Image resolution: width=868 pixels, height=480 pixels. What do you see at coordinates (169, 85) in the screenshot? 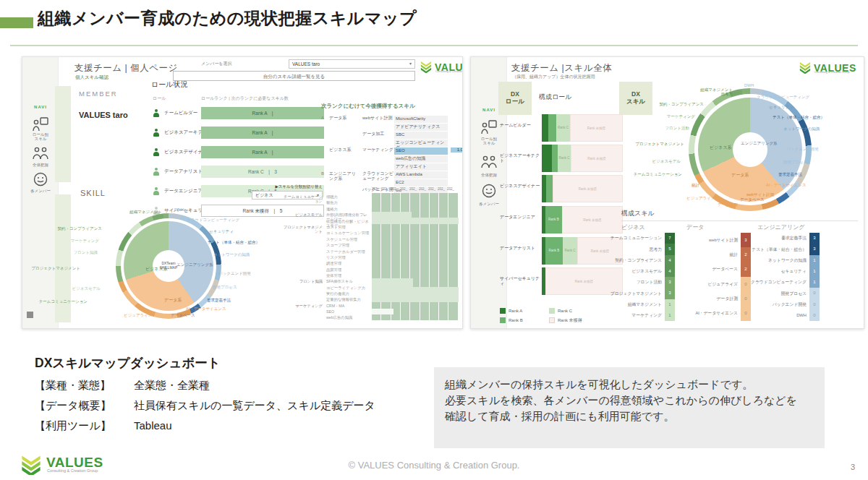
I see `role-status-heading: ロール状況` at bounding box center [169, 85].